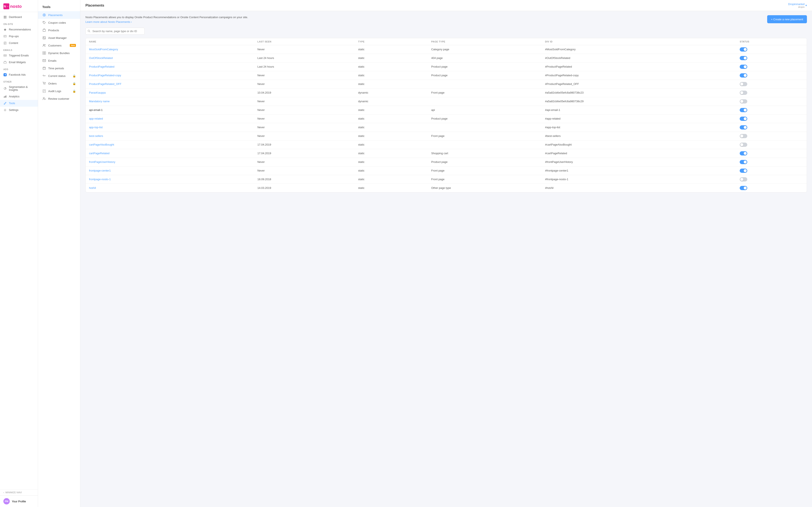 This screenshot has height=507, width=812. What do you see at coordinates (14, 36) in the screenshot?
I see `sidebar-item-popups-label: Pop-ups` at bounding box center [14, 36].